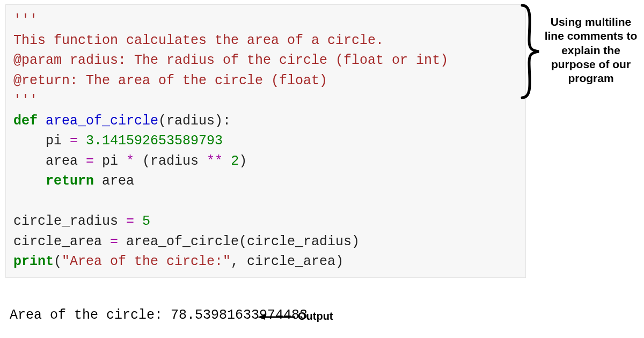  I want to click on code-line-blank, so click(266, 202).